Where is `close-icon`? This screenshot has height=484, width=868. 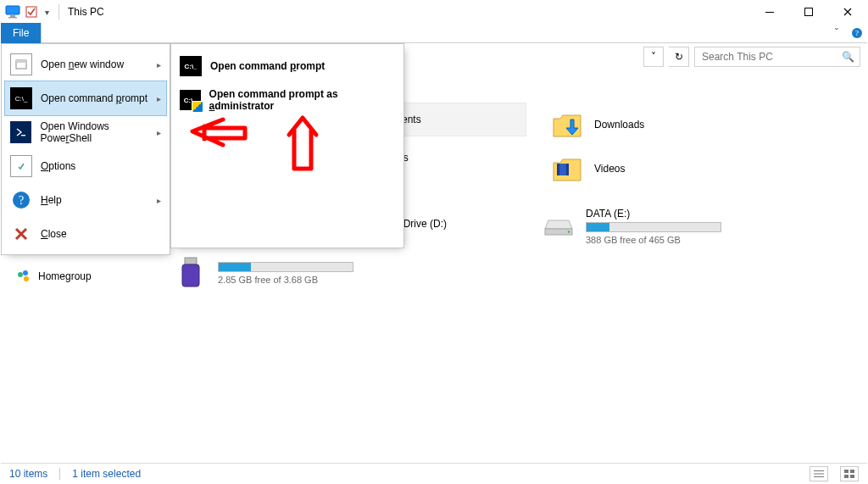 close-icon is located at coordinates (21, 234).